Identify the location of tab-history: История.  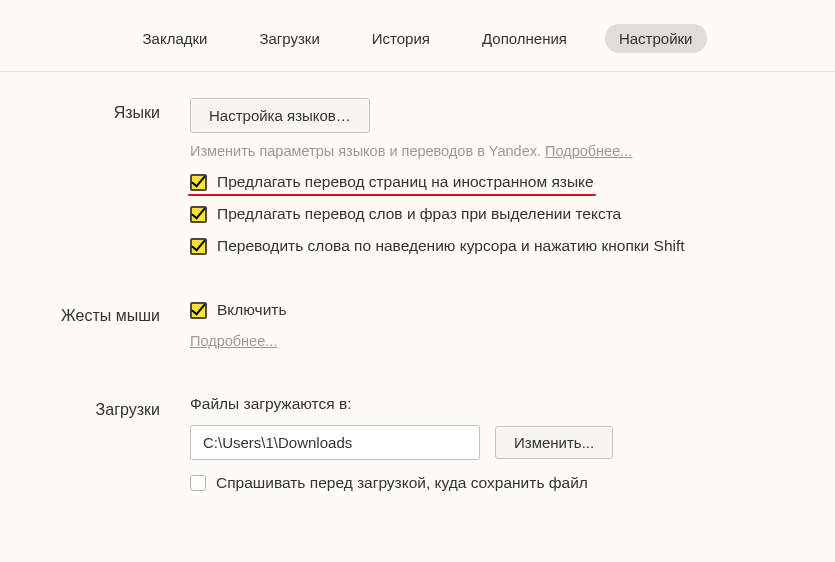
(401, 38).